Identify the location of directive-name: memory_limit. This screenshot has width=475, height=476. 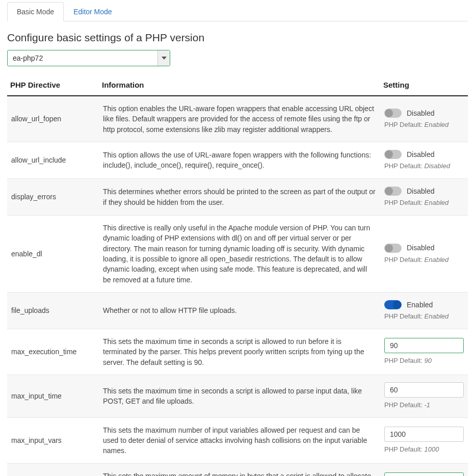
(53, 470).